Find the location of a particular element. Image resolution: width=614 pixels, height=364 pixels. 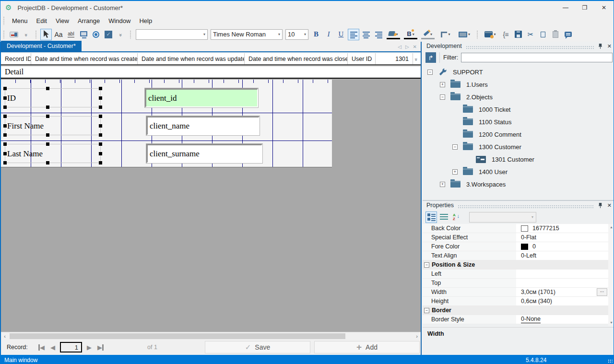

filter-input is located at coordinates (537, 58).